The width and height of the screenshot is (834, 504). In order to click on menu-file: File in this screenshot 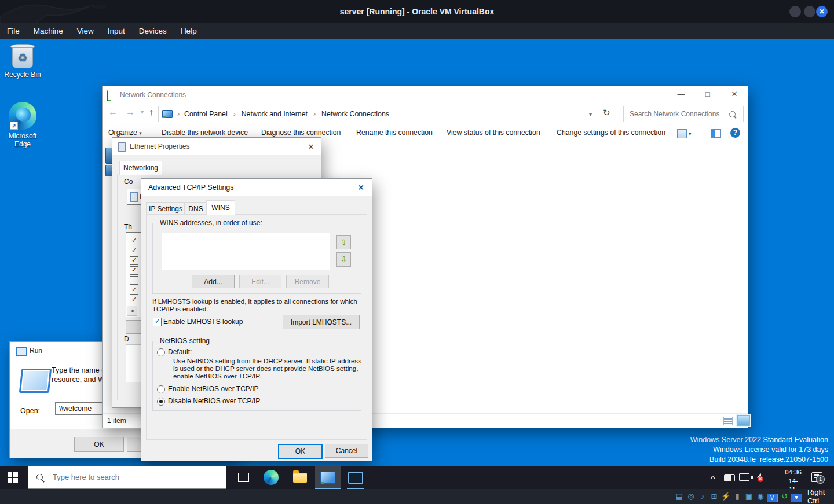, I will do `click(13, 31)`.